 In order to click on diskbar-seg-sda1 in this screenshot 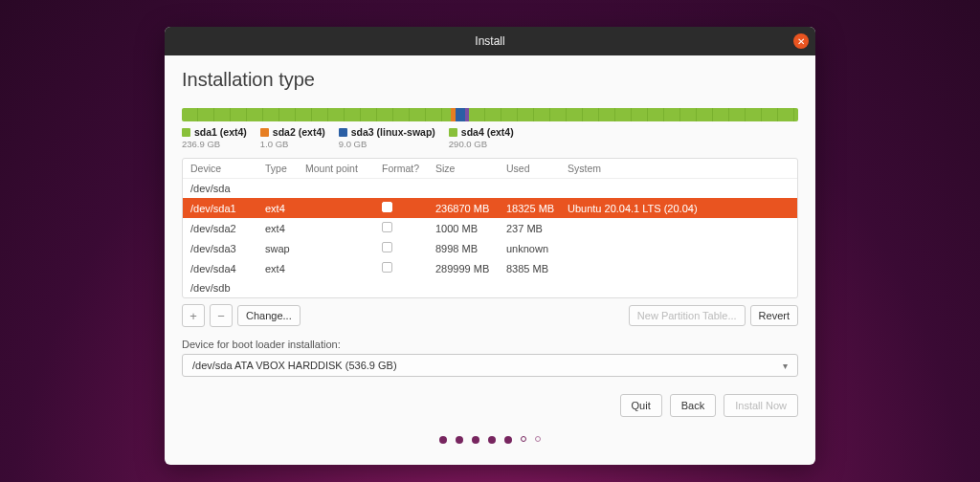, I will do `click(316, 115)`.